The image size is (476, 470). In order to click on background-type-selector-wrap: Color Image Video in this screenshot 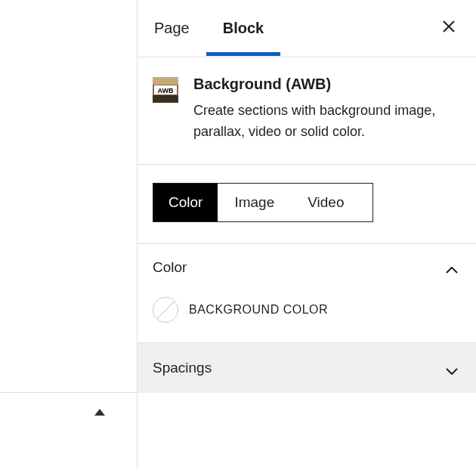, I will do `click(307, 204)`.